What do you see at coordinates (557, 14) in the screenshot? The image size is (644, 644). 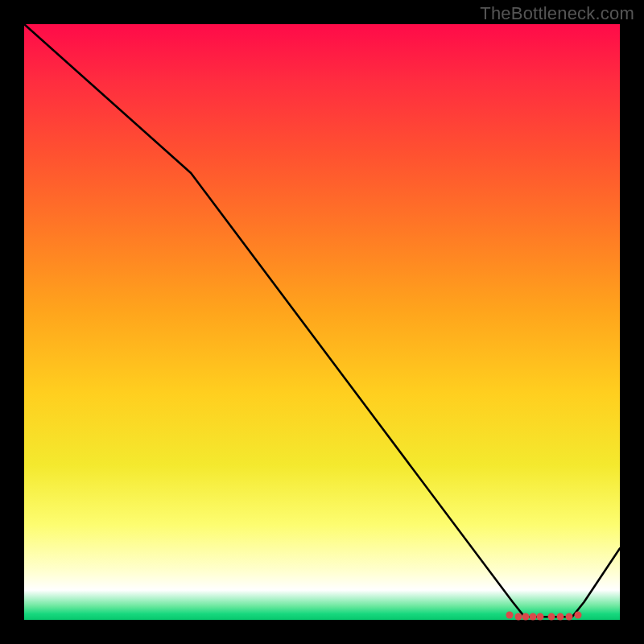 I see `attribution-text: TheBottleneck.com` at bounding box center [557, 14].